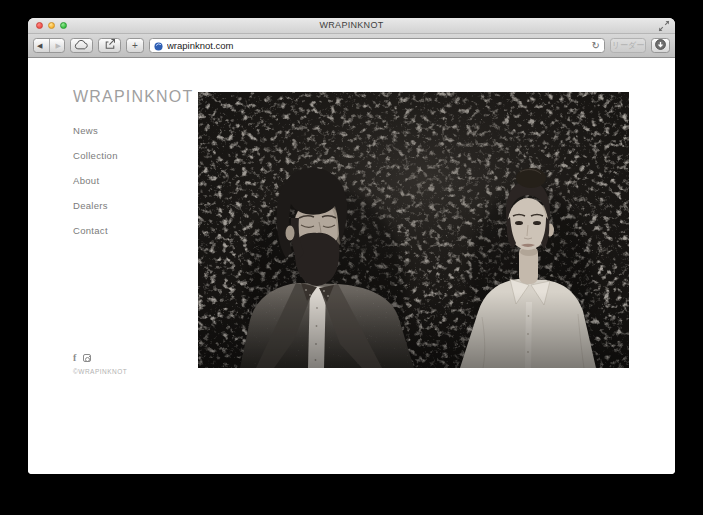 The image size is (703, 515). What do you see at coordinates (74, 358) in the screenshot?
I see `facebook-icon: f` at bounding box center [74, 358].